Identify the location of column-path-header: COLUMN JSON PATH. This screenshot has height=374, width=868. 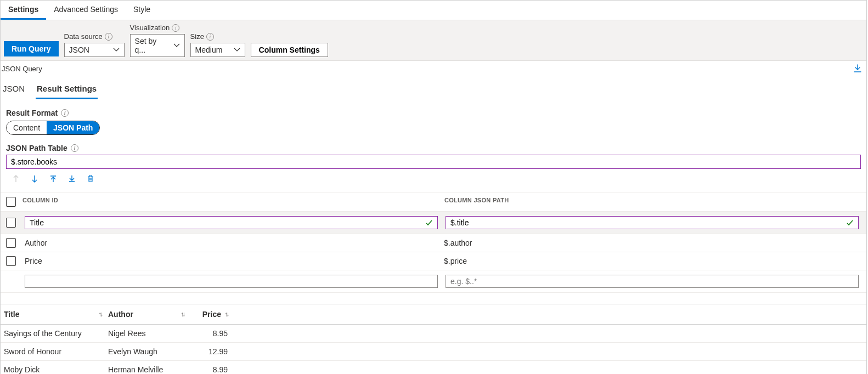
(653, 202).